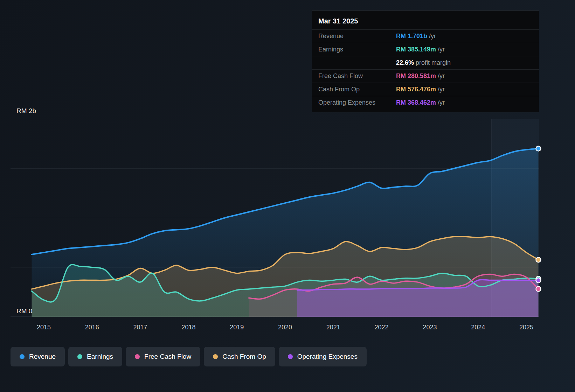 This screenshot has height=392, width=575. Describe the element at coordinates (327, 357) in the screenshot. I see `legend-item-label: Operating Expenses` at that location.